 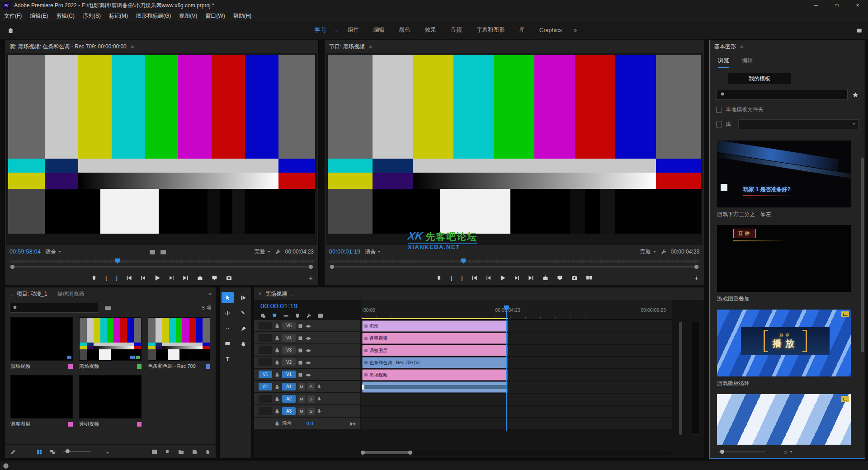 What do you see at coordinates (32, 294) in the screenshot?
I see `project-tab: 项目: 动漫_1` at bounding box center [32, 294].